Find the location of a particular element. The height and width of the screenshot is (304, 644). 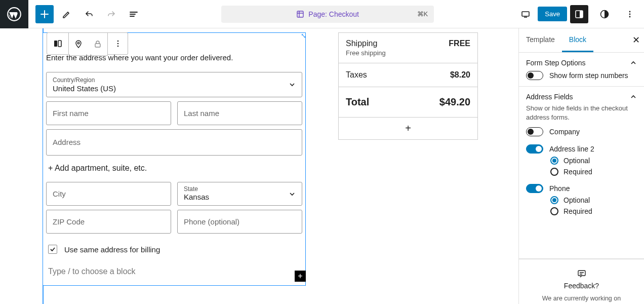

add-block-summary-button: + is located at coordinates (408, 129).